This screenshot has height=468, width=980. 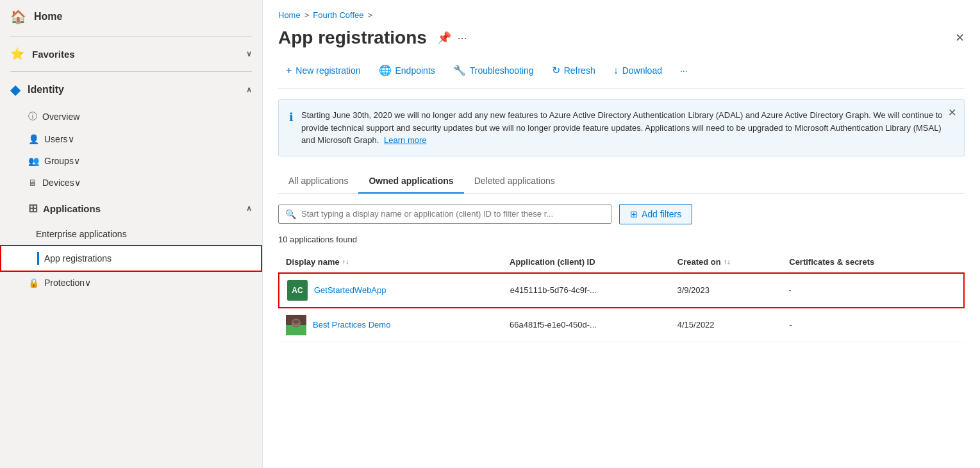 I want to click on sidebar-users-label: Users, so click(x=56, y=139).